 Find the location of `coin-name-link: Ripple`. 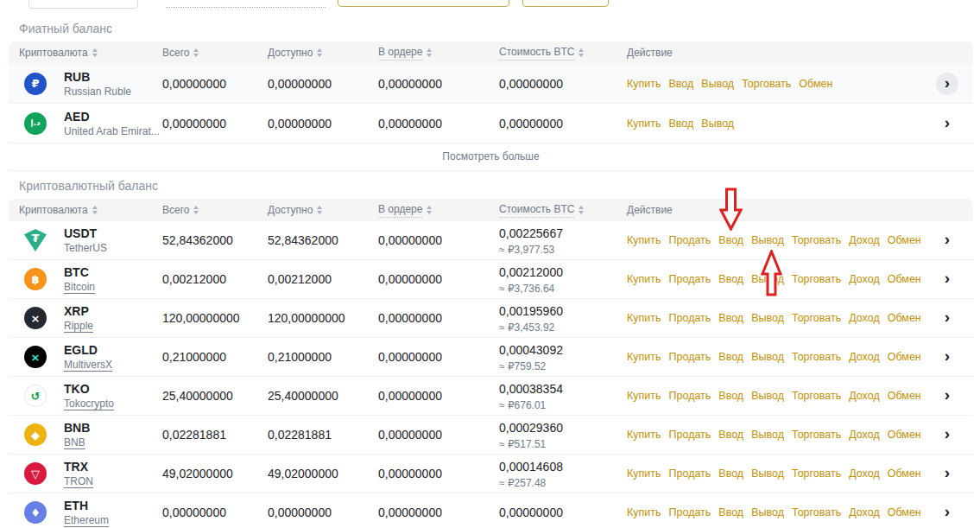

coin-name-link: Ripple is located at coordinates (79, 327).